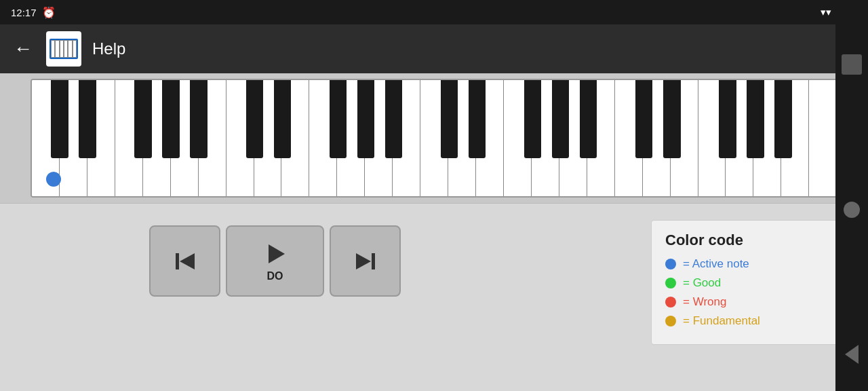  Describe the element at coordinates (366, 261) in the screenshot. I see `skip-forward-icon` at that location.